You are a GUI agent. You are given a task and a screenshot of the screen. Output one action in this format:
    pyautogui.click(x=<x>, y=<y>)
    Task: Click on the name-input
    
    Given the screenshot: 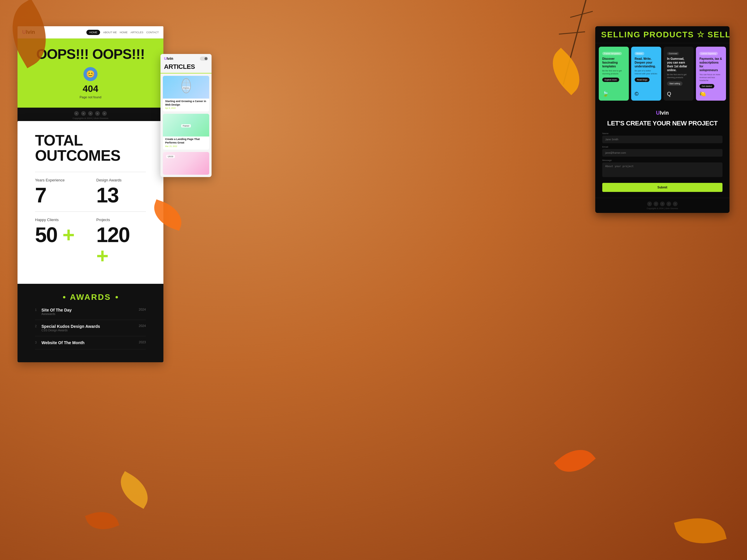 What is the action you would take?
    pyautogui.click(x=662, y=139)
    